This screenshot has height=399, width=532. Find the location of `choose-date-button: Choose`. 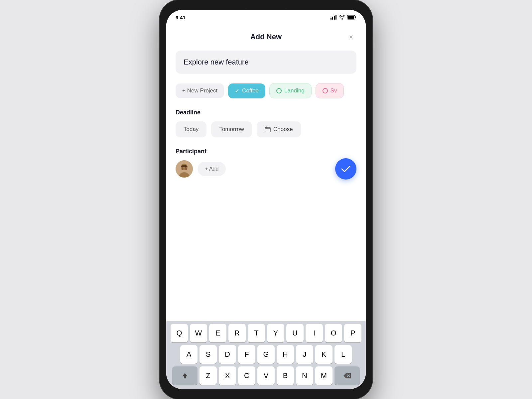

choose-date-button: Choose is located at coordinates (279, 129).